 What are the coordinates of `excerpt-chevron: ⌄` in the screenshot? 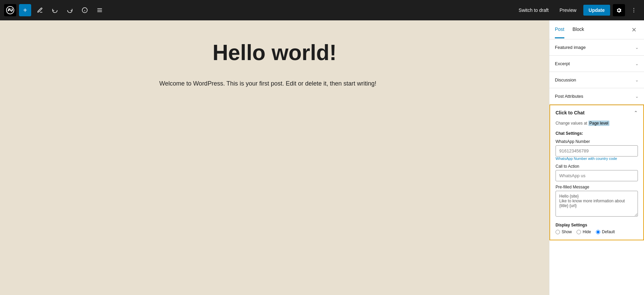 It's located at (637, 64).